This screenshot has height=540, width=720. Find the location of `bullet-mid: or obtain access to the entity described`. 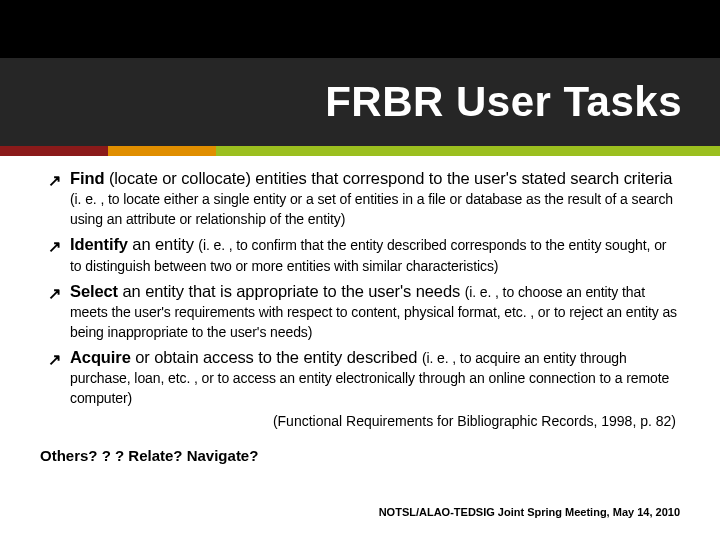

bullet-mid: or obtain access to the entity described is located at coordinates (276, 357).